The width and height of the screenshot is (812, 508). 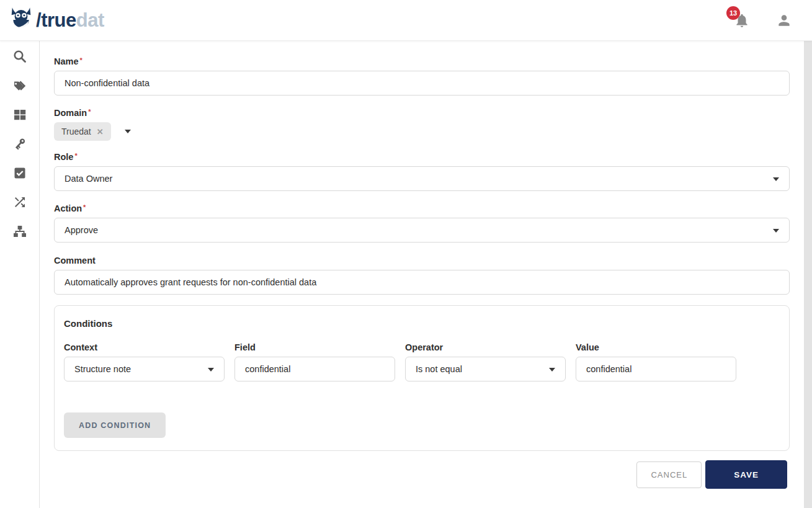 I want to click on user-icon, so click(x=784, y=20).